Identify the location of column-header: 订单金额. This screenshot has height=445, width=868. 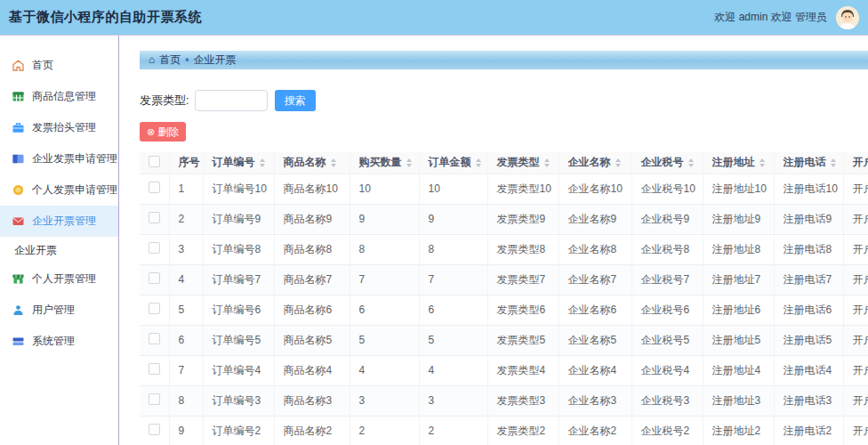
(454, 163).